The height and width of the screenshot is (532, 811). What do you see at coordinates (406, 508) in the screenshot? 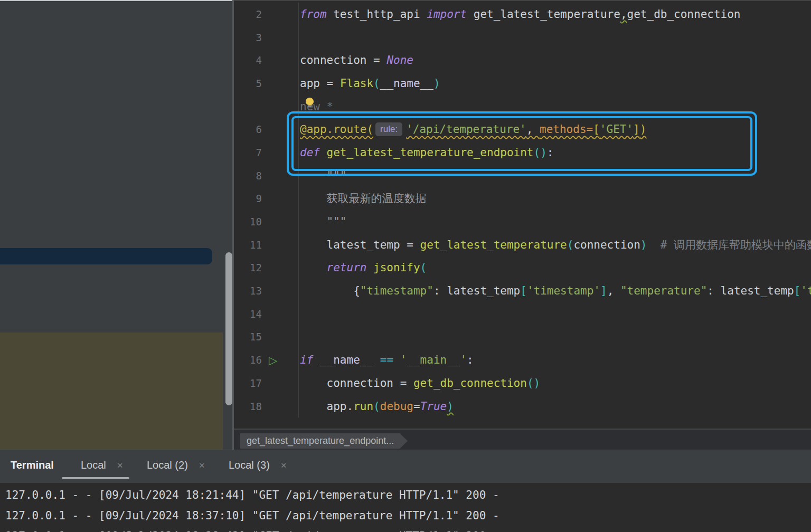
I see `terminal-output: 127.0.0.1 - - [09/Jul/2024 18:21:44] "GE…` at bounding box center [406, 508].